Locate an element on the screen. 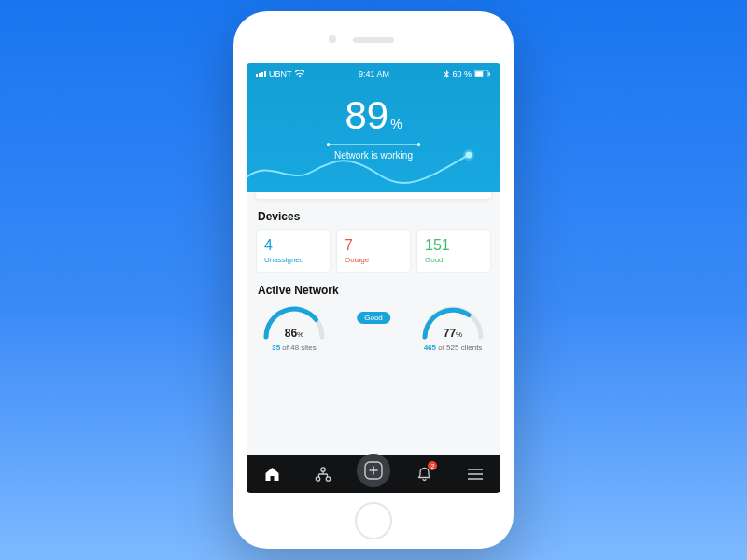 Image resolution: width=747 pixels, height=560 pixels. status-time: 9:41 AM is located at coordinates (374, 74).